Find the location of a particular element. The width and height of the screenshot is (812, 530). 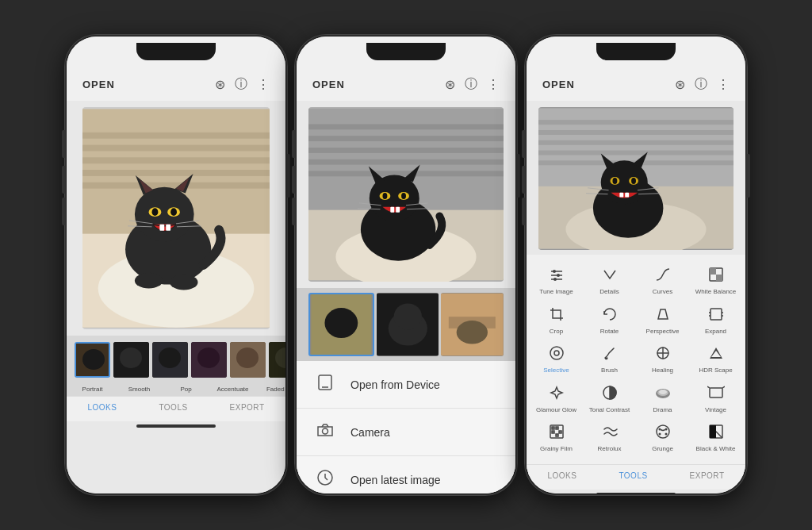

device-icon is located at coordinates (325, 384).